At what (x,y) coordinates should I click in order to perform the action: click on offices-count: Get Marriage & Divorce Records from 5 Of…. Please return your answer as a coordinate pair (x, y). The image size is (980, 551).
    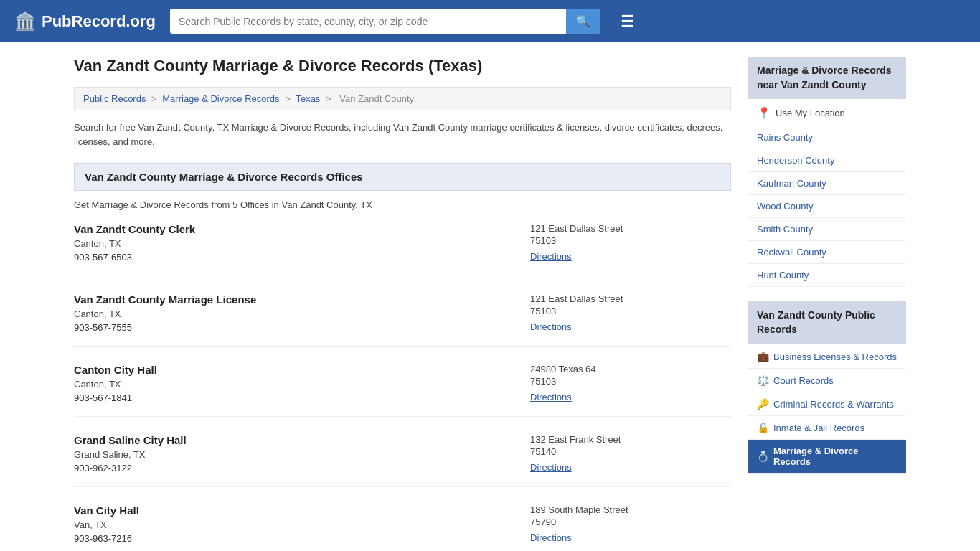
    Looking at the image, I should click on (402, 205).